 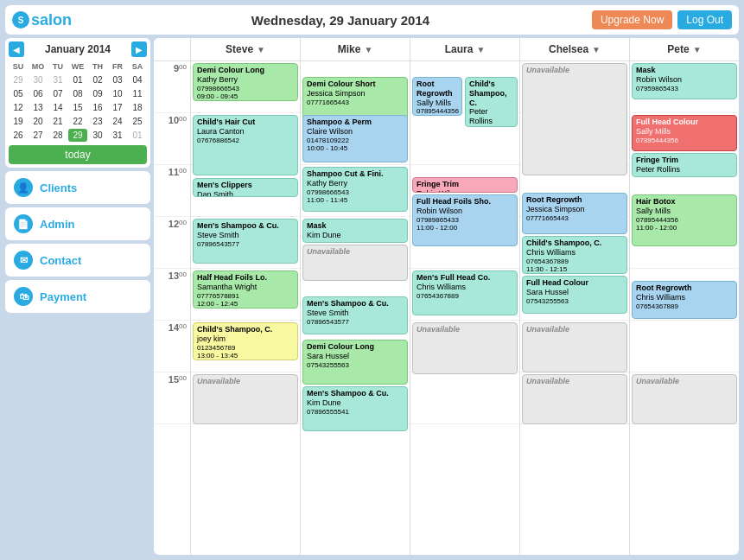 I want to click on appt-mike-3: Shampoo Cut & Fini. Kathy Berry 07998666…, so click(x=355, y=189).